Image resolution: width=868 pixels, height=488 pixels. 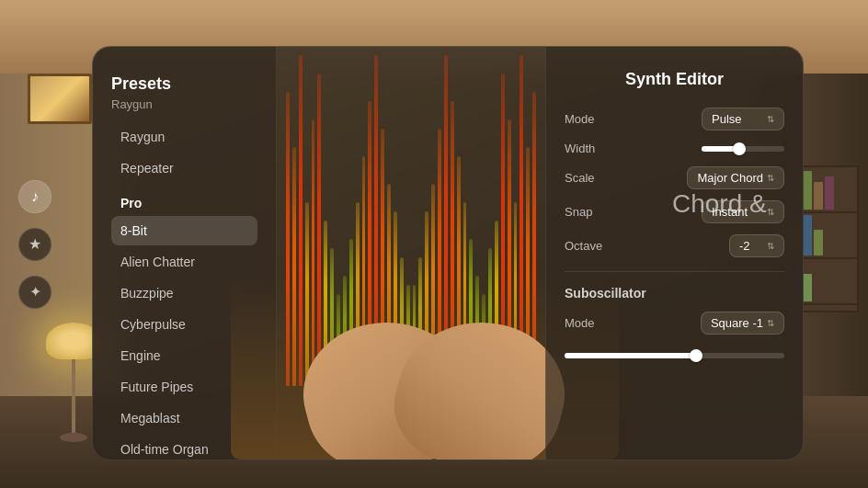 What do you see at coordinates (757, 246) in the screenshot?
I see `synth-octave-select: -2 ⇅` at bounding box center [757, 246].